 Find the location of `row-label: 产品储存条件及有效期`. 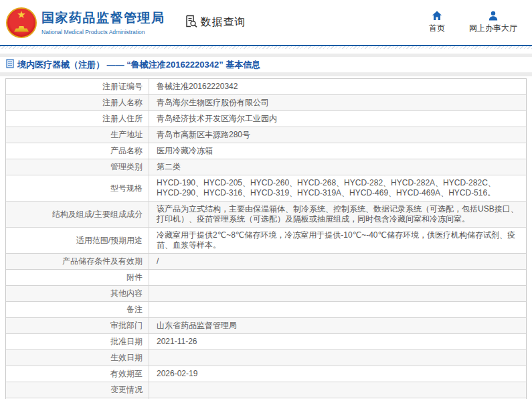

row-label: 产品储存条件及有效期 is located at coordinates (78, 261).